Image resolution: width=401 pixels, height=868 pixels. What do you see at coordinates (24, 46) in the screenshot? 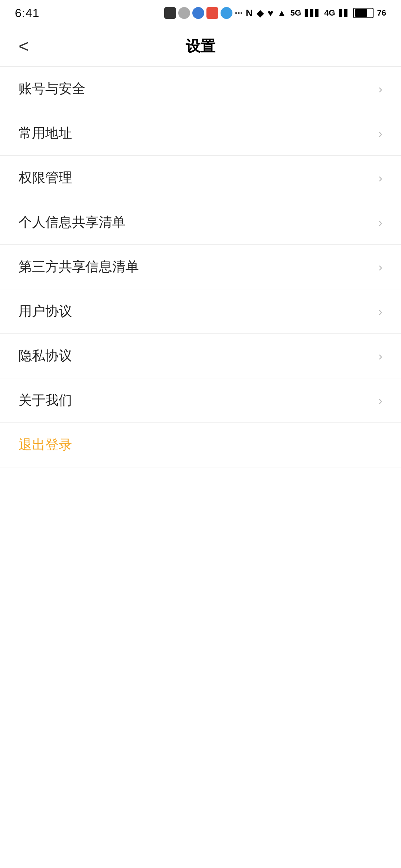
I see `back-button: <` at bounding box center [24, 46].